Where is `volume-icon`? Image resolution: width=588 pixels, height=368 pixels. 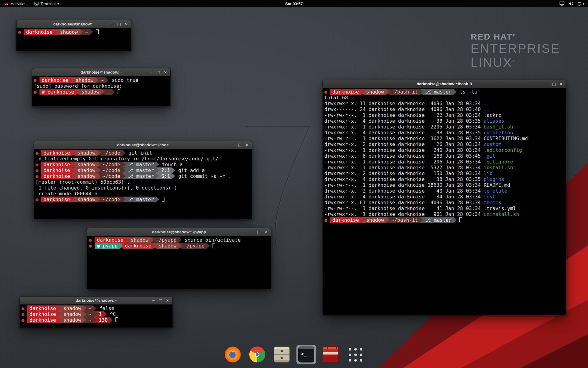
volume-icon is located at coordinates (571, 4).